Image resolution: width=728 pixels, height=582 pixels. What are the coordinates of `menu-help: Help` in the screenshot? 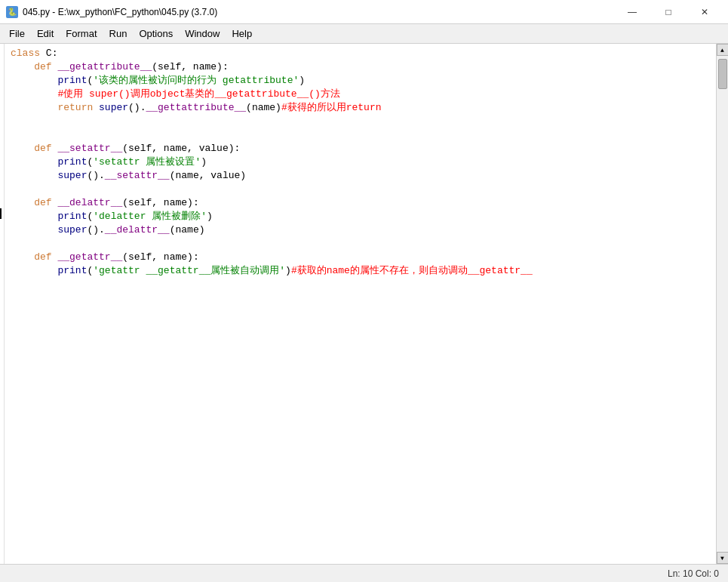 It's located at (241, 34).